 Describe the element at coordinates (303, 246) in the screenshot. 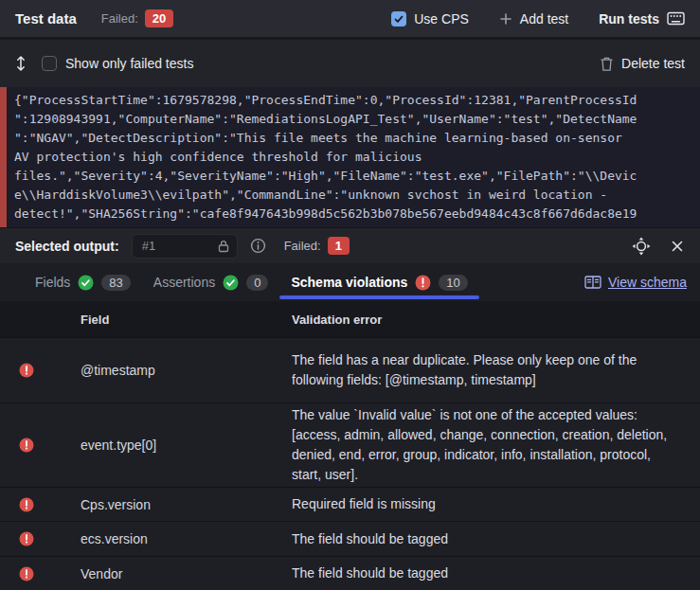

I see `output-failed-label: Failed:` at that location.